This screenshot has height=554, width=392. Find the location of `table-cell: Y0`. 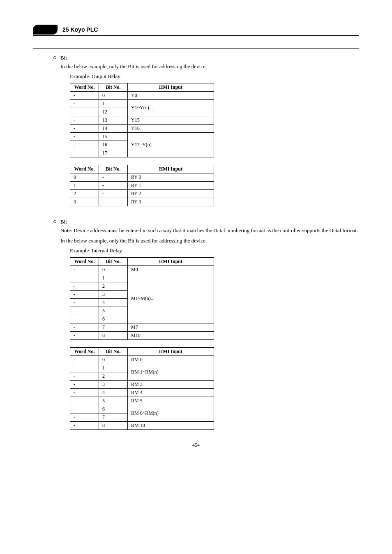

table-cell: Y0 is located at coordinates (171, 95).